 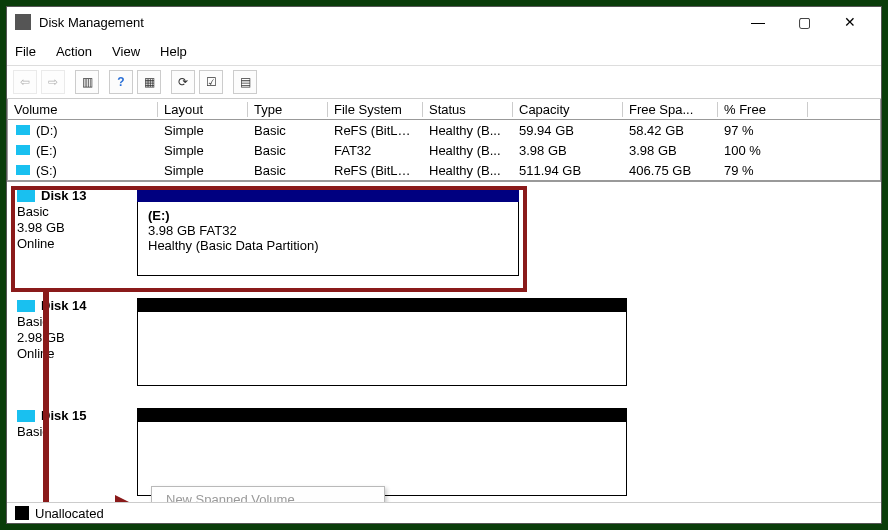 What do you see at coordinates (444, 82) in the screenshot?
I see `toolbar: ⇦ ⇨ ▥ ? ▦ ⟳ ☑ ▤` at bounding box center [444, 82].